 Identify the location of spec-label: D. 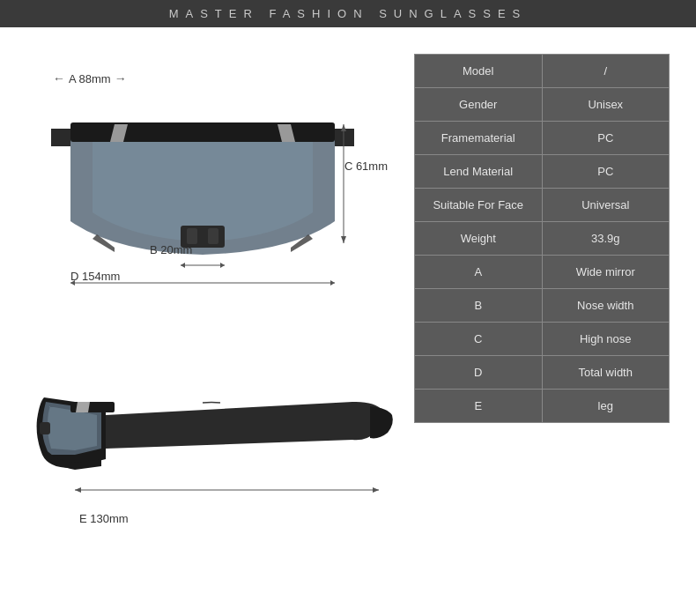
(479, 372).